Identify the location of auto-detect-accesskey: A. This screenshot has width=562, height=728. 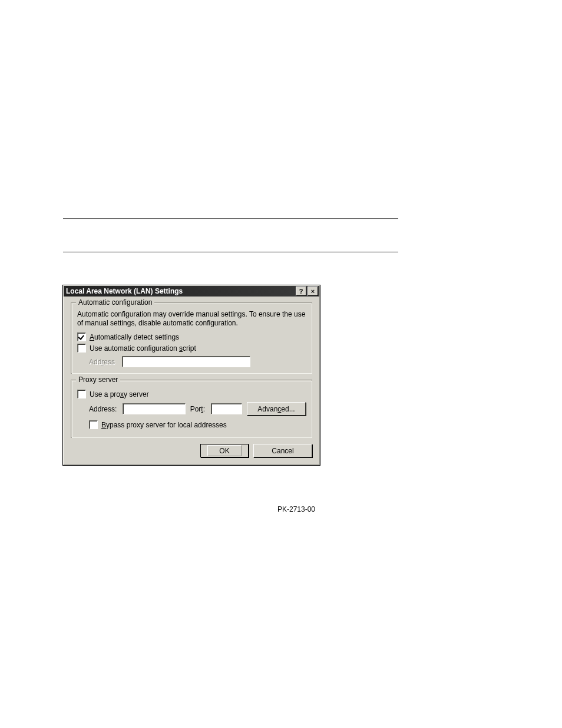
(92, 337).